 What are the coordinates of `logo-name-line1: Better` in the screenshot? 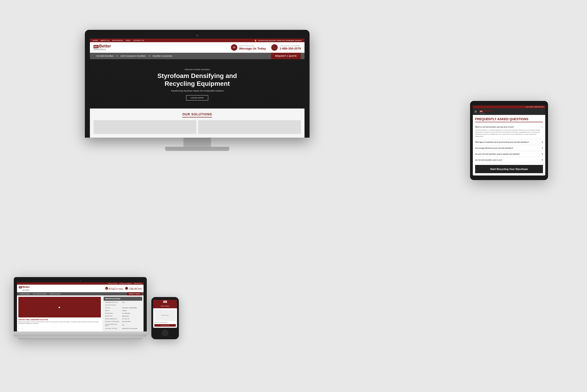 It's located at (105, 46).